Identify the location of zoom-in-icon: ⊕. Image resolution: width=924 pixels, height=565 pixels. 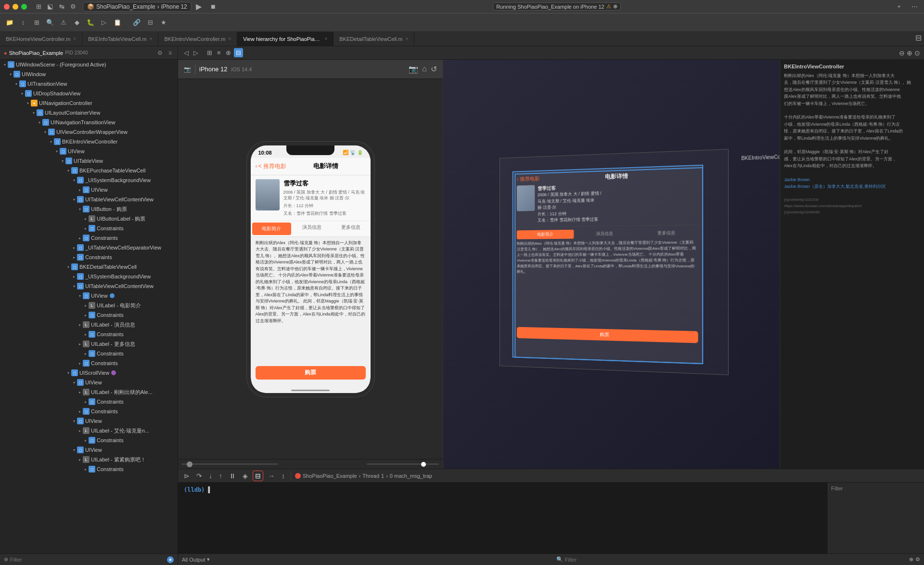
(910, 53).